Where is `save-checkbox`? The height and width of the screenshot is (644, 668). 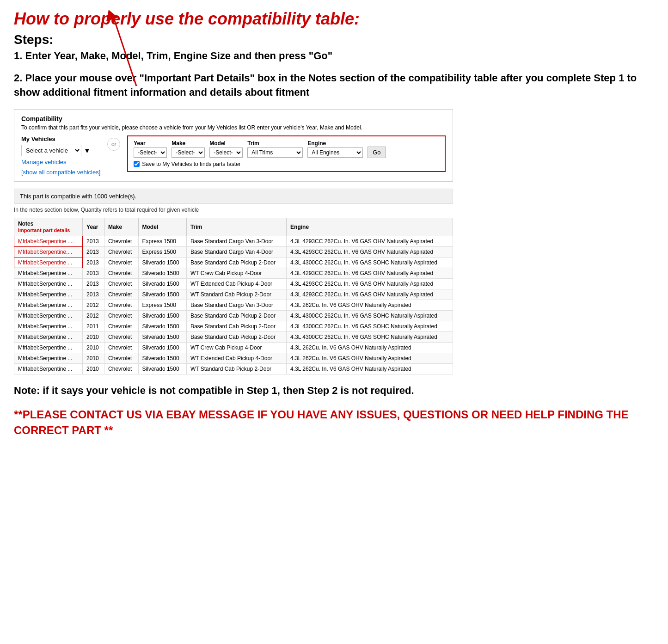
save-checkbox is located at coordinates (137, 164).